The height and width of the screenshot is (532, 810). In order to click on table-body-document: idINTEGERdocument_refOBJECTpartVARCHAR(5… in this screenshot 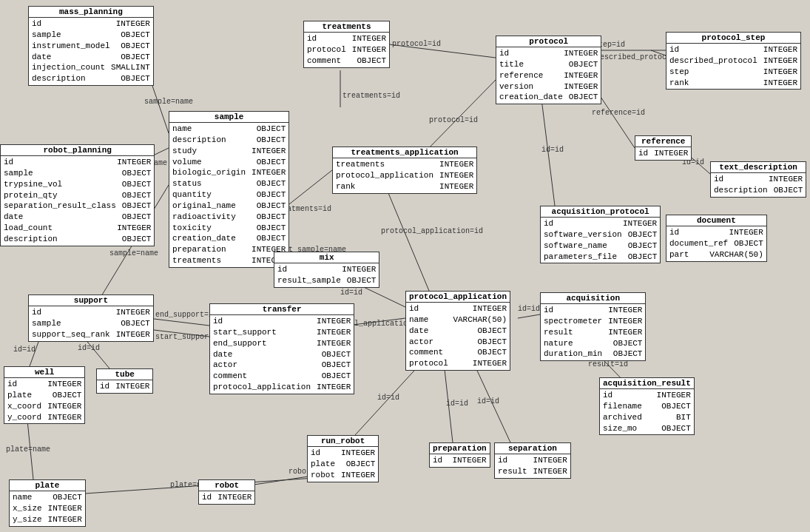, I will do `click(716, 244)`.